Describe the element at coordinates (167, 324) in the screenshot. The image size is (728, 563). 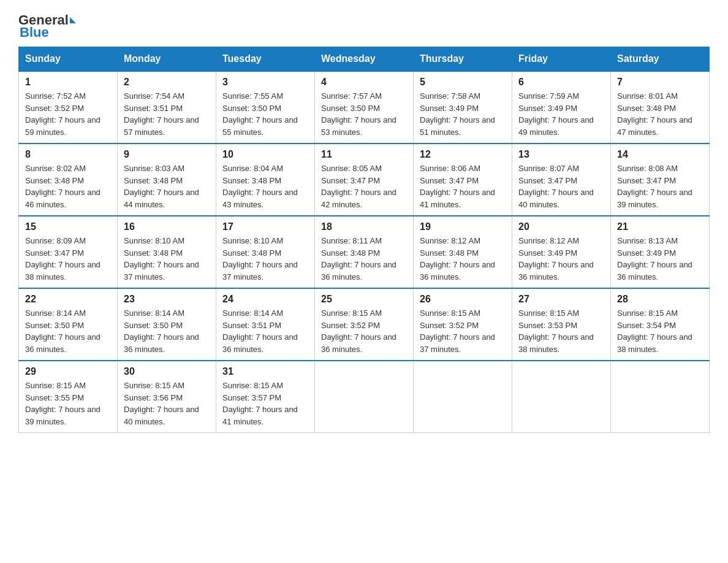
I see `calendar-cell: 23 Sunrise: 8:14 AMSunset: 3:50 PMDaylig…` at that location.